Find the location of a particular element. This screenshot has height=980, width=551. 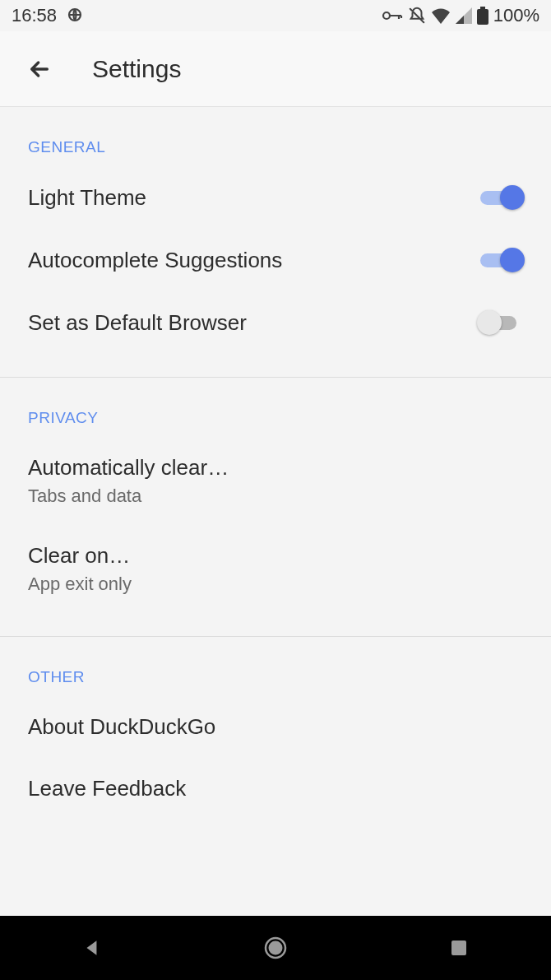

row-about: About DuckDuckGo is located at coordinates (276, 727).